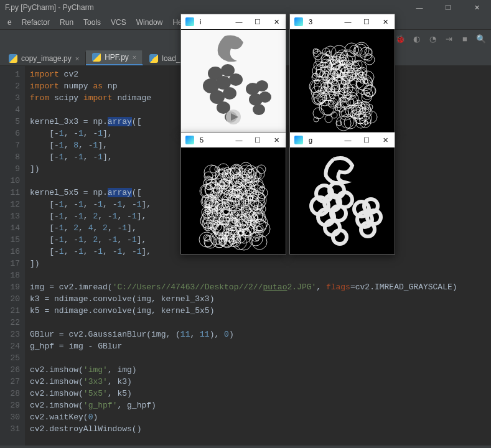 The image size is (491, 448). What do you see at coordinates (233, 22) in the screenshot?
I see `output-window-titlebar: i — ☐ ✕` at bounding box center [233, 22].